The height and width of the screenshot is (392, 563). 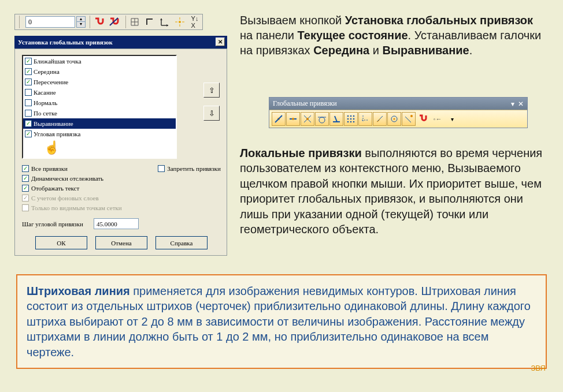 What do you see at coordinates (61, 242) in the screenshot?
I see `ok-button: ОК` at bounding box center [61, 242].